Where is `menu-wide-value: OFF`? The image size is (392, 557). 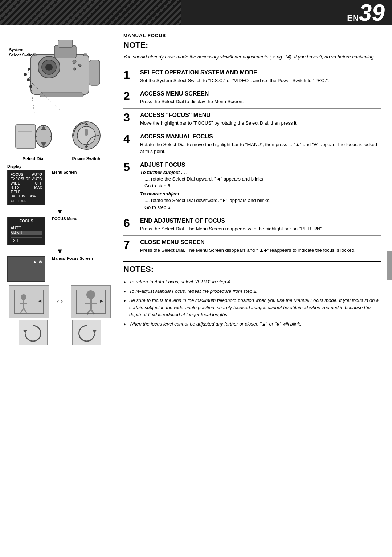 menu-wide-value: OFF is located at coordinates (38, 183).